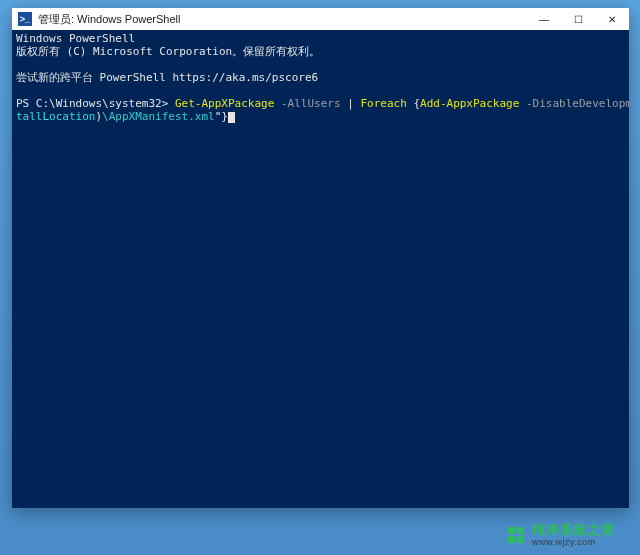  I want to click on watermark: 纯净系统之家 www.wjzy.com, so click(562, 536).